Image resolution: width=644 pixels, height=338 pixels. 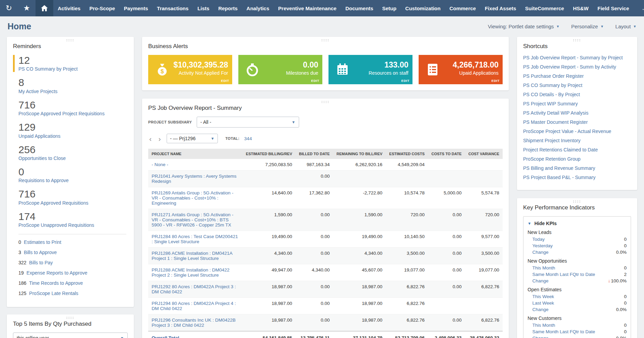 I want to click on column-header: COST VARIANCE, so click(x=484, y=154).